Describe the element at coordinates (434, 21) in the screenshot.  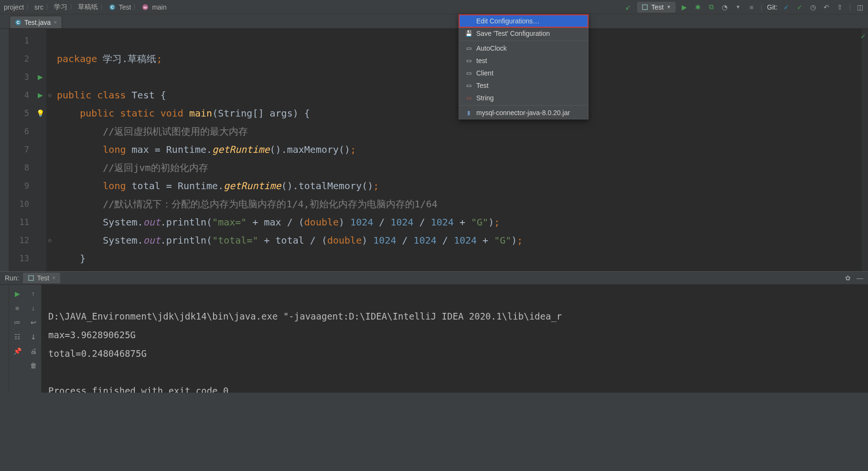
I see `editor-tabs: C Test.java ×` at that location.